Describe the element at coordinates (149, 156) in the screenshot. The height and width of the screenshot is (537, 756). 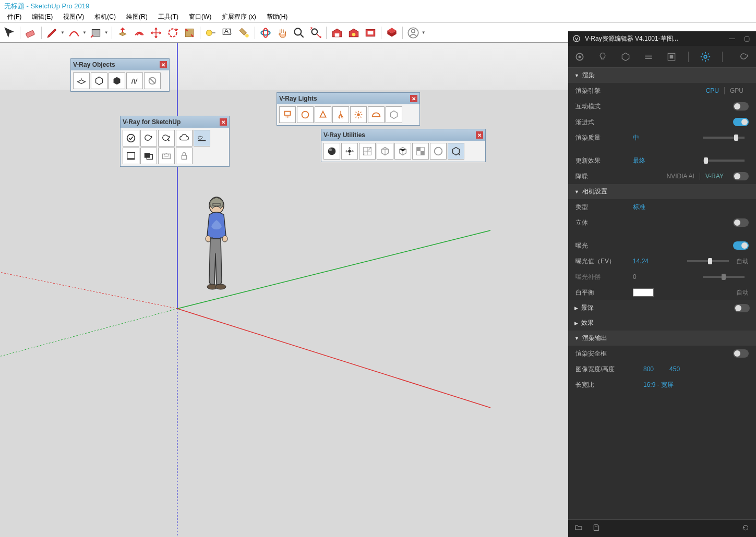
I see `batch-render-icon` at that location.